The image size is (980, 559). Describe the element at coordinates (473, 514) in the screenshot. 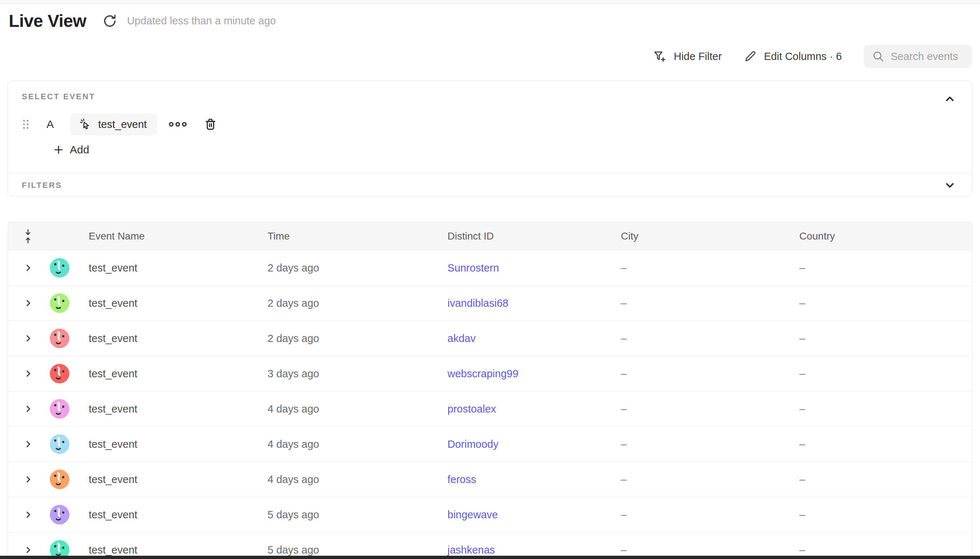

I see `distinct-id-link: bingewave` at that location.